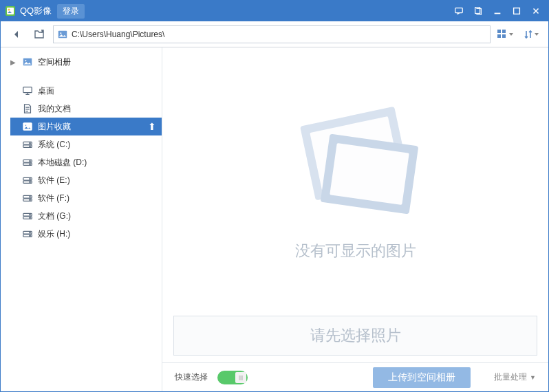  I want to click on quick-select-toggle: |||, so click(233, 378).